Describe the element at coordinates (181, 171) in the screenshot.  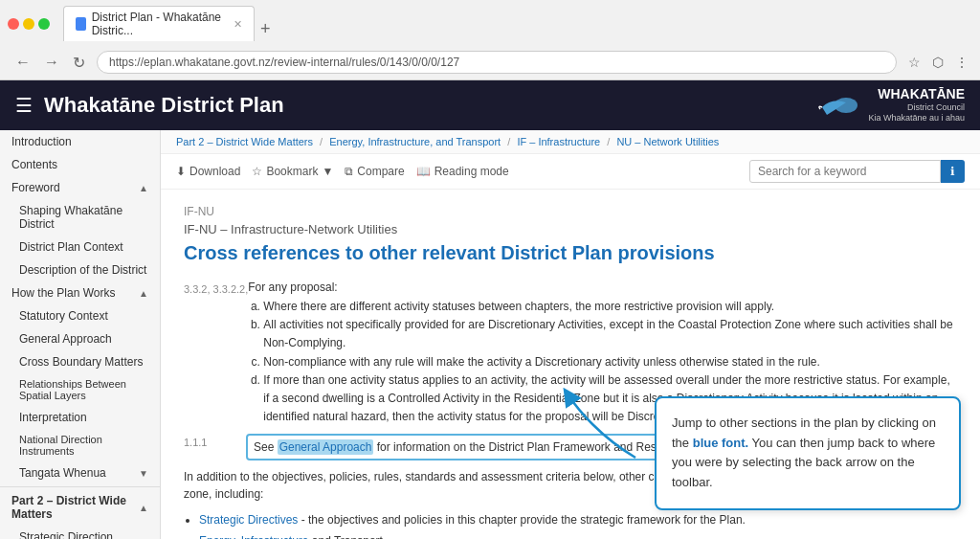
I see `download-icon: ⬇` at that location.